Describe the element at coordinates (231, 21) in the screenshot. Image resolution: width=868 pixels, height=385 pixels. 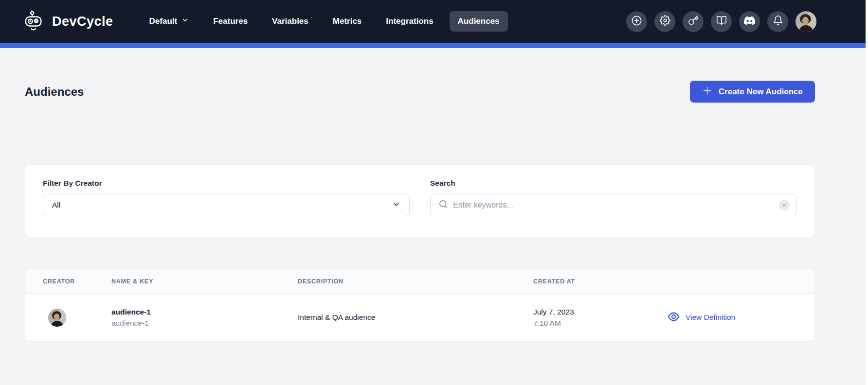
I see `nav-item-features: Features` at that location.